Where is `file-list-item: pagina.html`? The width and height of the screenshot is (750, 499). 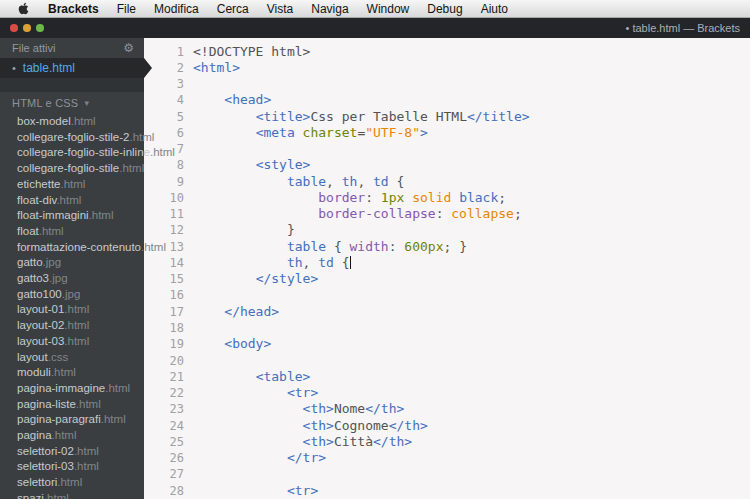 file-list-item: pagina.html is located at coordinates (80, 436).